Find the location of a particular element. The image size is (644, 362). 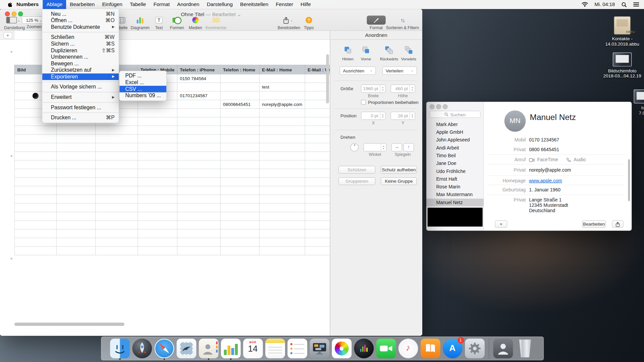

menu-item-zuruecksetzen: Zurücksetzen auf▶ is located at coordinates (80, 70).